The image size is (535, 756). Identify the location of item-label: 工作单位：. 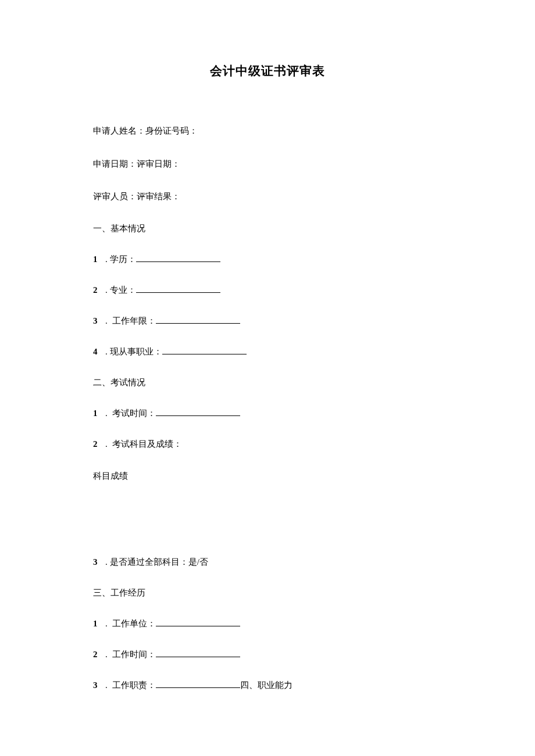
(133, 624).